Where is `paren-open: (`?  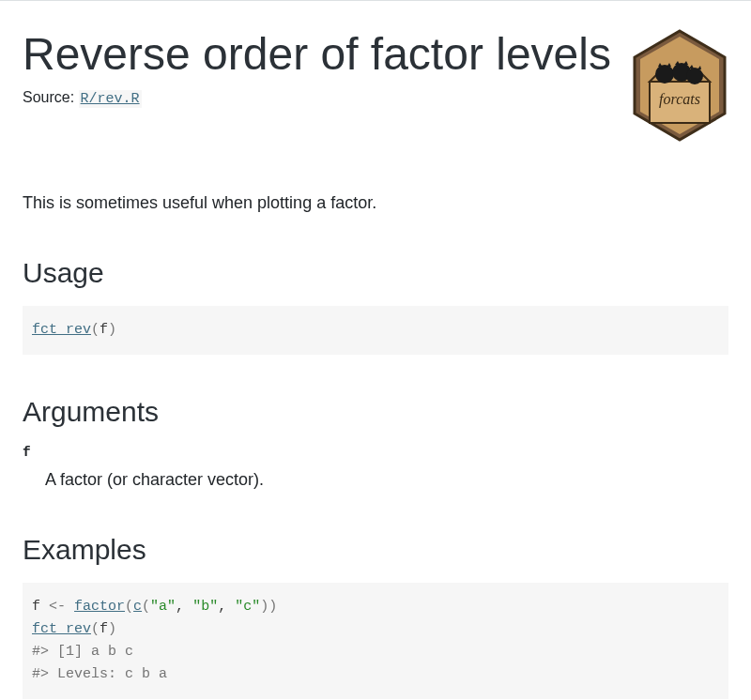 paren-open: ( is located at coordinates (96, 330).